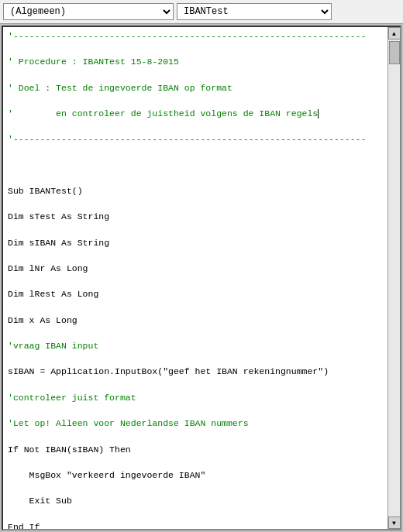  What do you see at coordinates (394, 278) in the screenshot?
I see `scrollbar: ▲ ▼` at bounding box center [394, 278].